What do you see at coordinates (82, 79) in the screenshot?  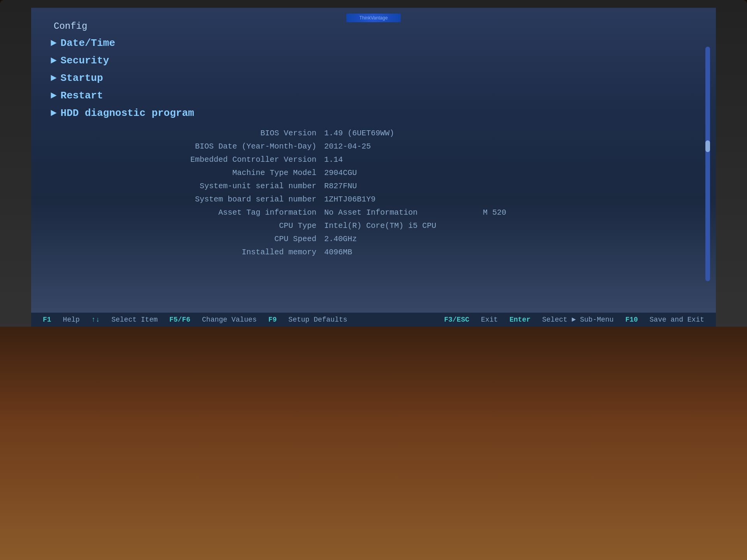 I see `startup-label: Startup` at bounding box center [82, 79].